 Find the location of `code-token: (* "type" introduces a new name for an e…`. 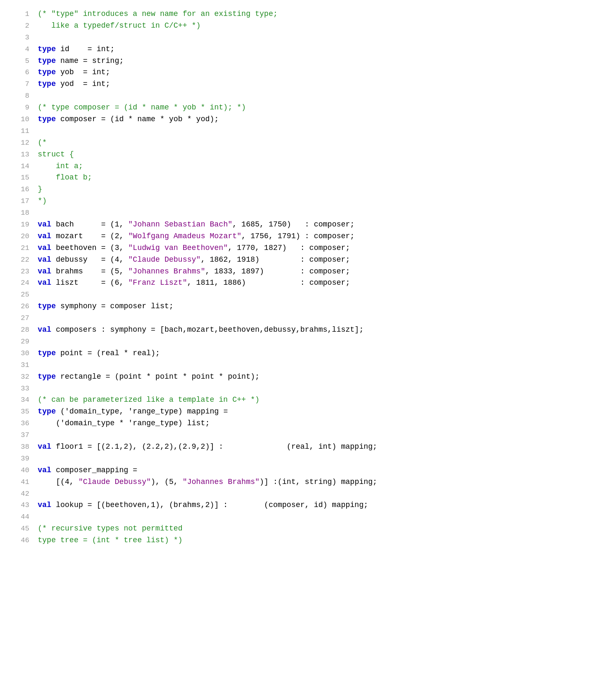

code-token: (* "type" introduces a new name for an e… is located at coordinates (158, 14).